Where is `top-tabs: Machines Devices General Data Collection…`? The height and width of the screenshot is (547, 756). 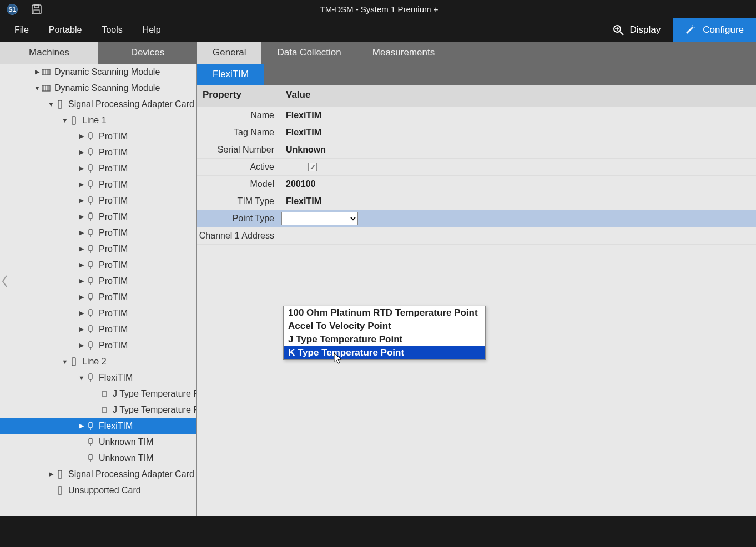
top-tabs: Machines Devices General Data Collection… is located at coordinates (378, 53).